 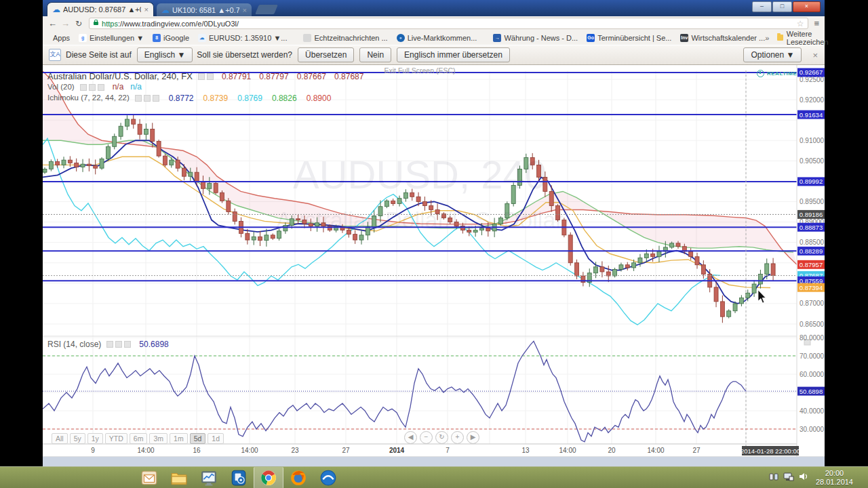 I want to click on bookmark-item: ☁EURUSD: 1.35910 ▼..., so click(x=243, y=38).